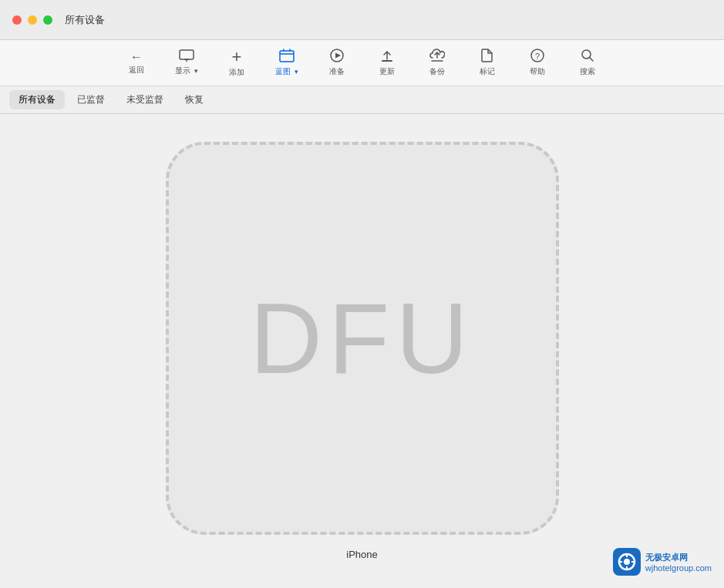 Image resolution: width=724 pixels, height=588 pixels. I want to click on window-title: 所有设备, so click(85, 20).